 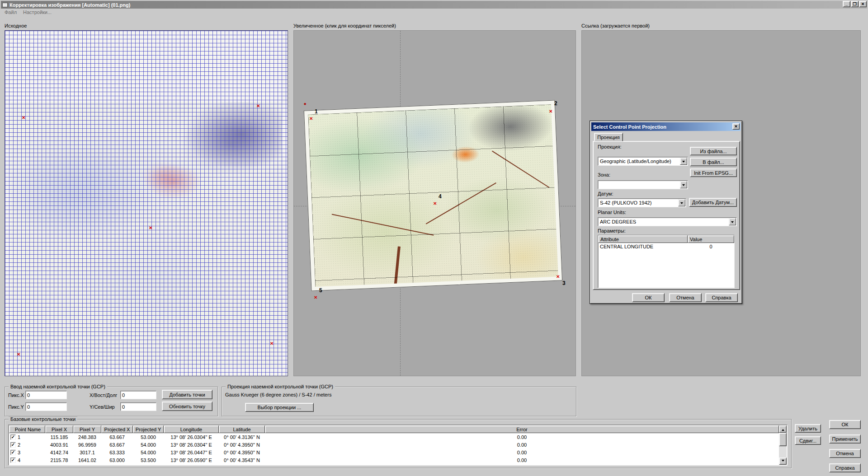 What do you see at coordinates (556, 103) in the screenshot?
I see `control-point-number: 2` at bounding box center [556, 103].